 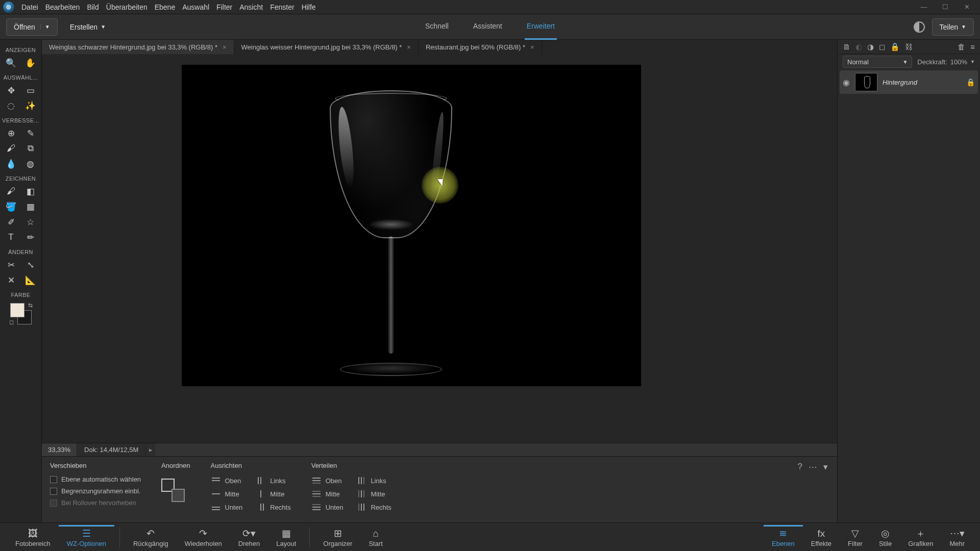 I want to click on share-button: Teilen ▼, so click(x=953, y=27).